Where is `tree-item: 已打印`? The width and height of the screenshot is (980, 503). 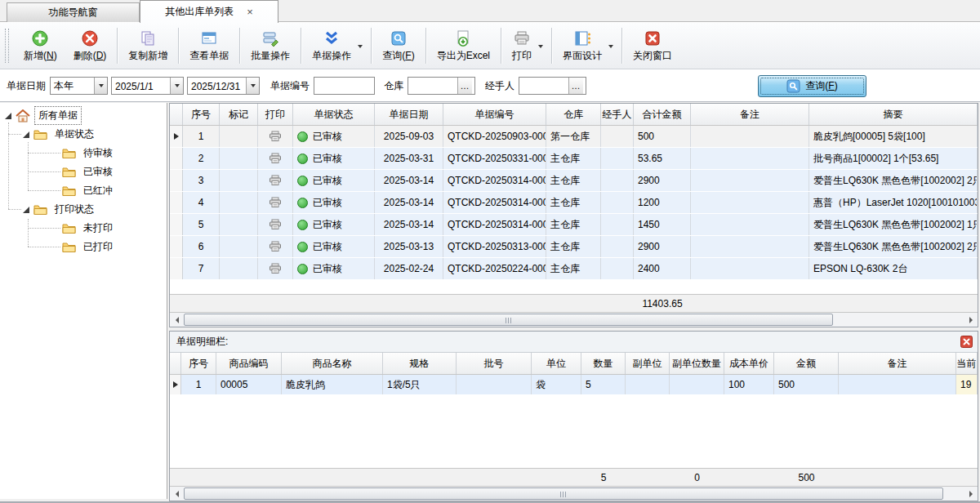
tree-item: 已打印 is located at coordinates (83, 247).